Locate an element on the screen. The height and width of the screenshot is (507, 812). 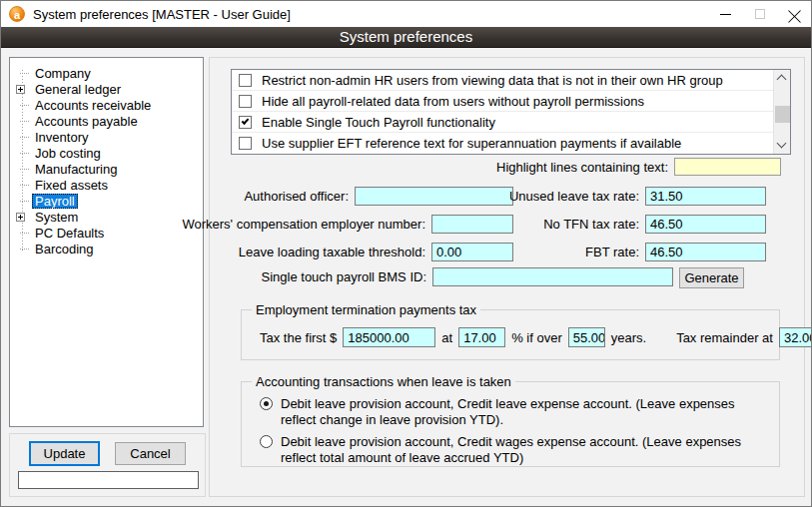
checkbox-label: Use supplier EFT reference text for supe… is located at coordinates (471, 144).